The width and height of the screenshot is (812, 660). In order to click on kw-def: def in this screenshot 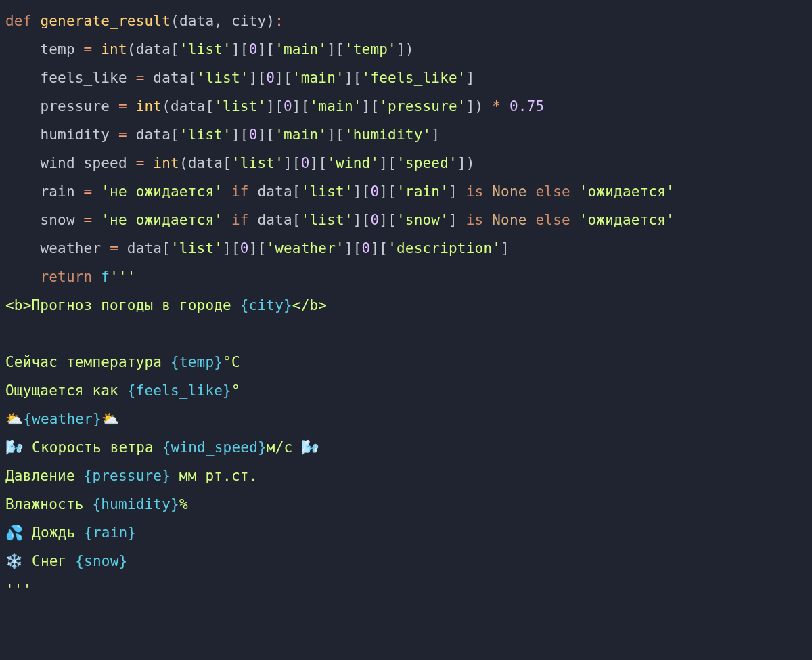, I will do `click(19, 21)`.